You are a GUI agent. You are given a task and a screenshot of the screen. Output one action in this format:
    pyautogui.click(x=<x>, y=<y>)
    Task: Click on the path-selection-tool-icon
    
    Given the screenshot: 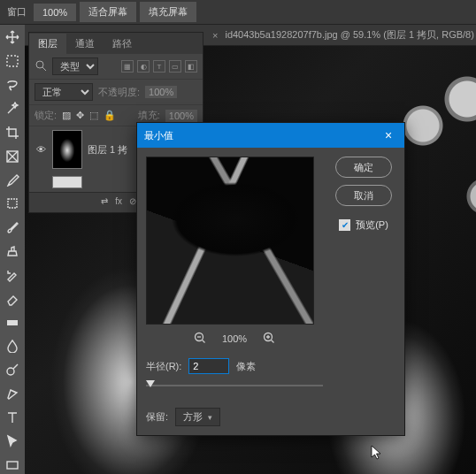 What is the action you would take?
    pyautogui.click(x=12, y=440)
    